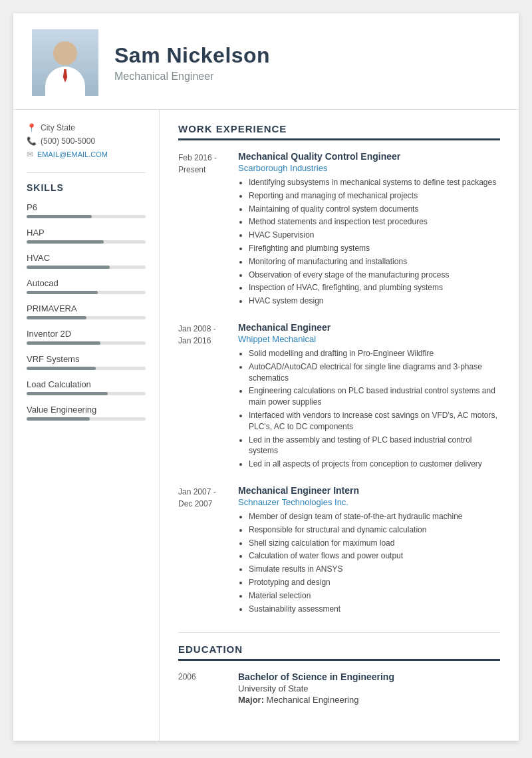 This screenshot has width=532, height=758. I want to click on work-bullet: AutoCAD/AutoCAD electrical for single li…, so click(374, 373).